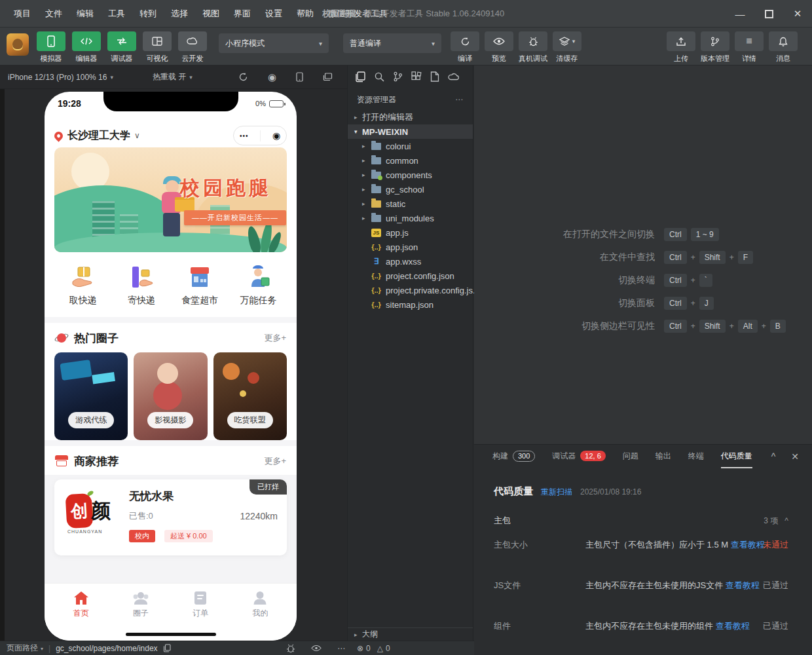 This screenshot has width=812, height=655. Describe the element at coordinates (410, 146) in the screenshot. I see `tree-folder-colorui: ▸colorui` at that location.